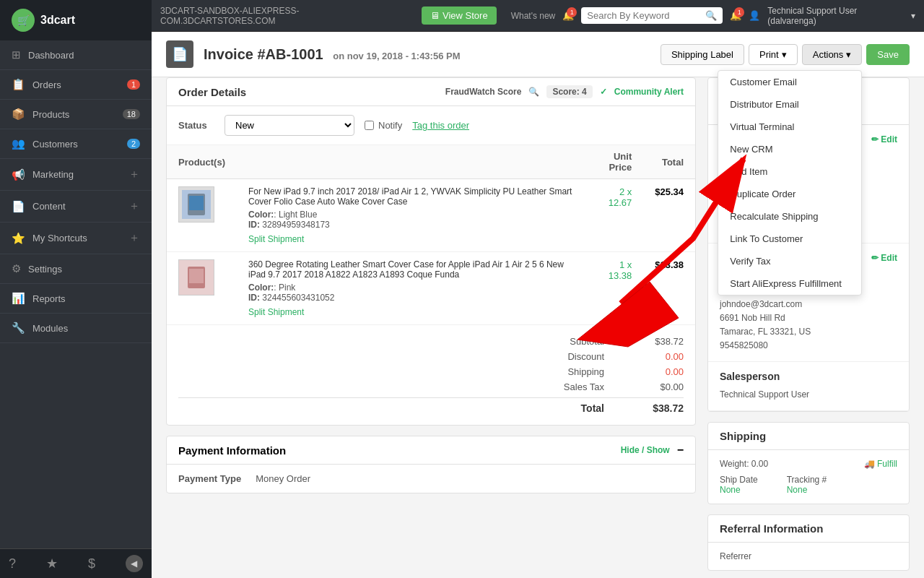 The height and width of the screenshot is (578, 924). What do you see at coordinates (440, 126) in the screenshot?
I see `tag-order-link: Tag this order` at bounding box center [440, 126].